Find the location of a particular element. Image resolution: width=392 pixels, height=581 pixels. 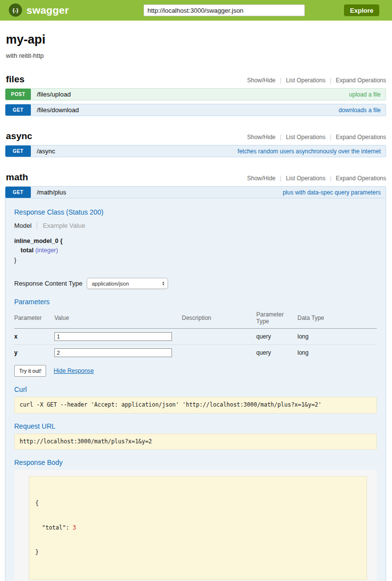

curl-heading: Curl is located at coordinates (196, 389).